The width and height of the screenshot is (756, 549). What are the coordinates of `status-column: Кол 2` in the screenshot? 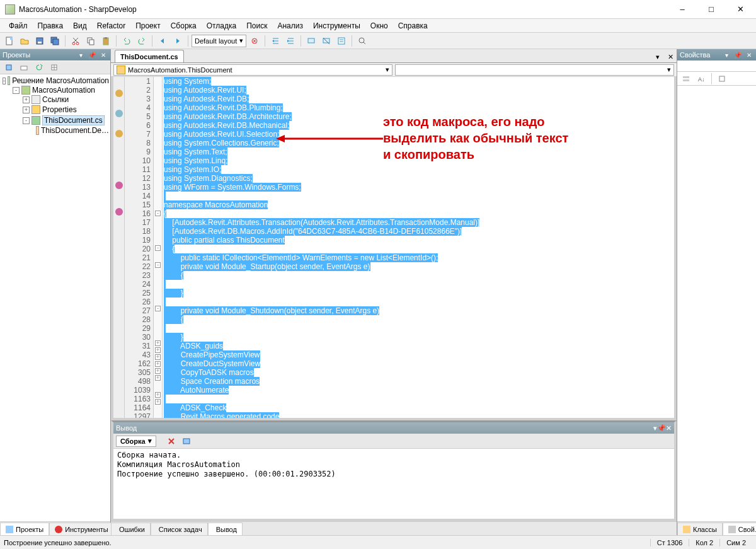 It's located at (704, 543).